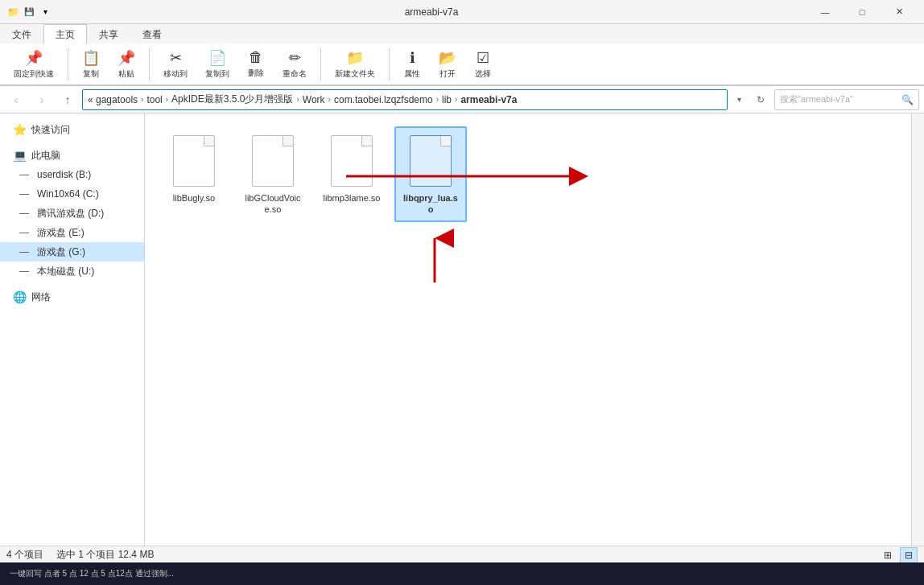  What do you see at coordinates (64, 175) in the screenshot?
I see `sidebar-label-userdisk: userdisk (B:)` at bounding box center [64, 175].